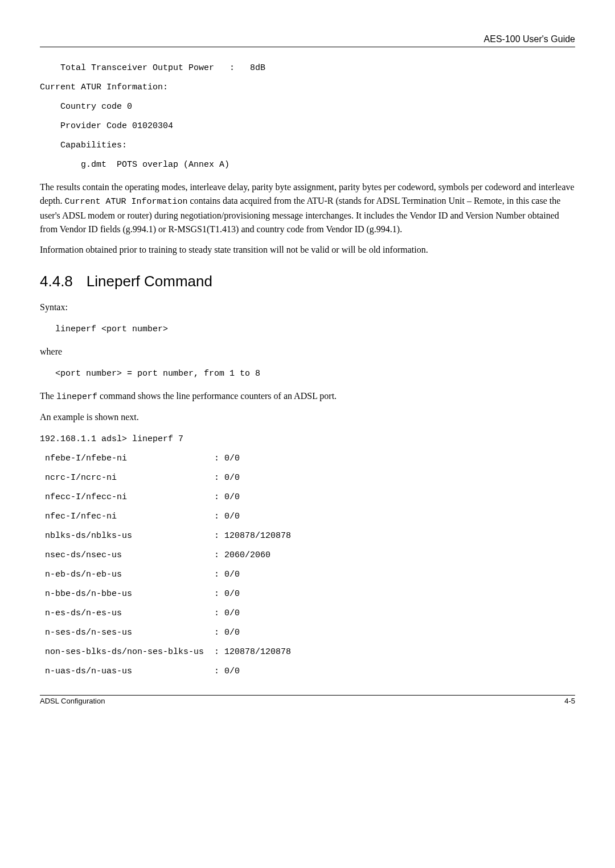  I want to click on code-line: n-bbe-ds/n-bbe-us : 0/0, so click(308, 594).